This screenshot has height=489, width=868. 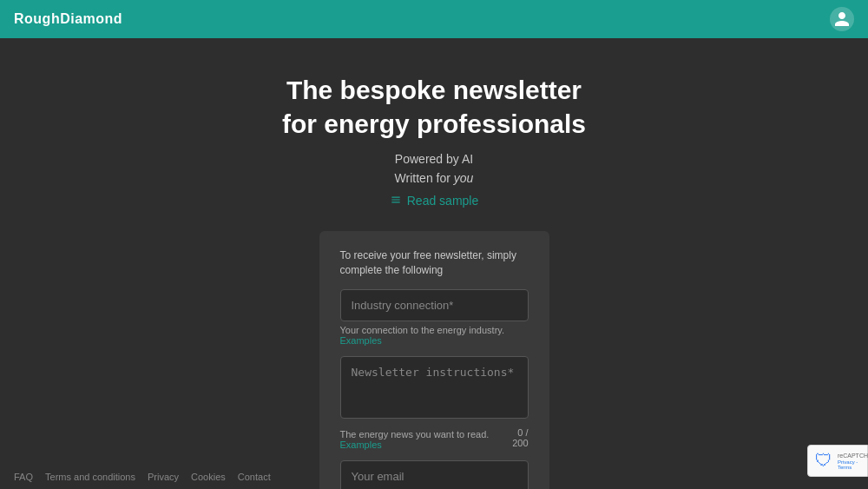 I want to click on char-count: 0 / 200, so click(x=516, y=438).